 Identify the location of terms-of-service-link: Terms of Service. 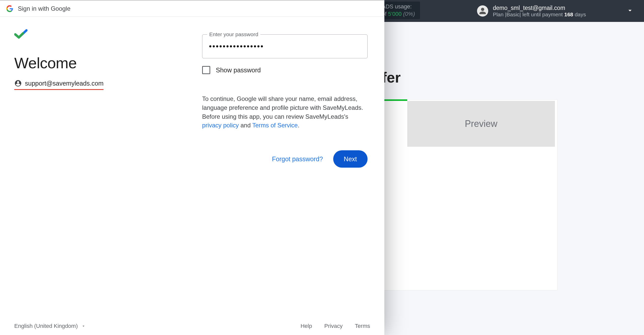
(275, 125).